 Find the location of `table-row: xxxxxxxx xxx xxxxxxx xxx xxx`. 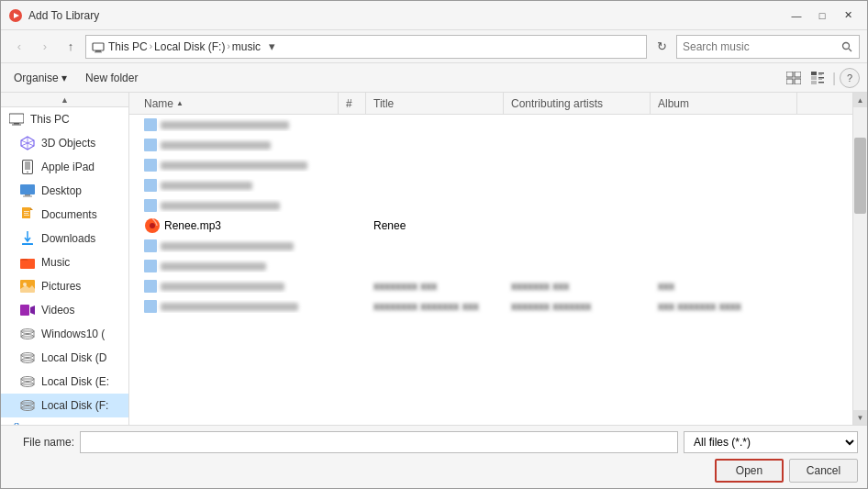

table-row: xxxxxxxx xxx xxxxxxx xxx xxx is located at coordinates (491, 286).